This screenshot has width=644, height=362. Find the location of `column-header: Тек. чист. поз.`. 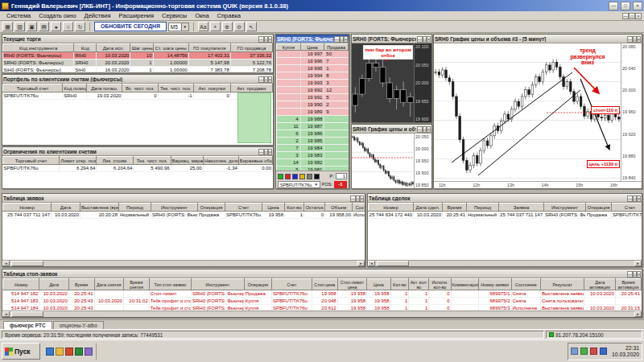

column-header: Тек. чист. поз. is located at coordinates (152, 161).